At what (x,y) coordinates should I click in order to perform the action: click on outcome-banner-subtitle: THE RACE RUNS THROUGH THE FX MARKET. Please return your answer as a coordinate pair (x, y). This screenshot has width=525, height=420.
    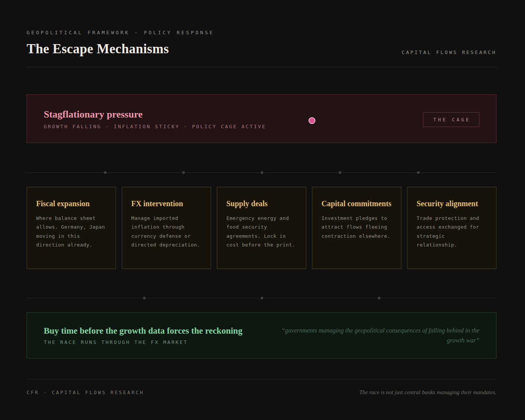
    Looking at the image, I should click on (143, 342).